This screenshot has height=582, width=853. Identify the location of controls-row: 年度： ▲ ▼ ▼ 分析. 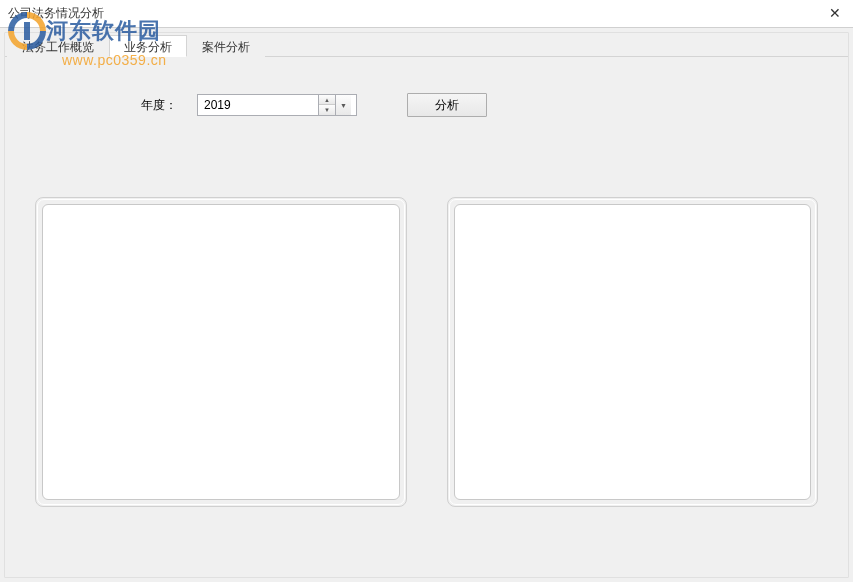
(426, 87).